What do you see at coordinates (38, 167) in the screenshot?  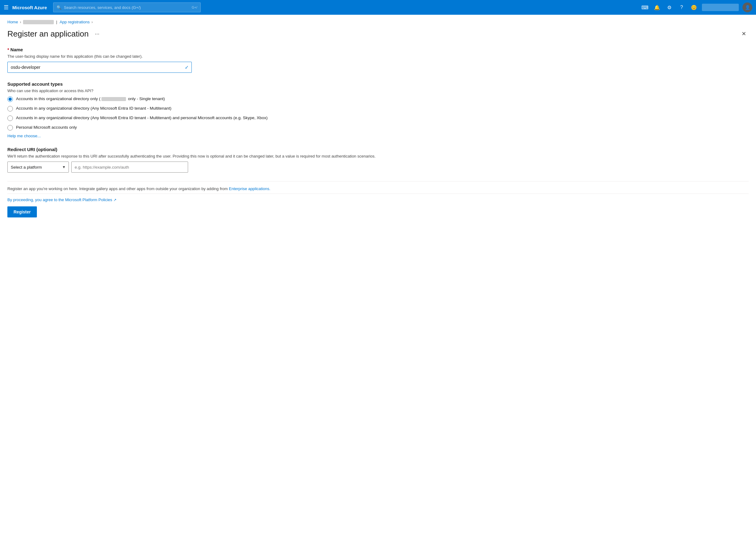 I see `platform-select: Select a platform Web Single-page applic…` at bounding box center [38, 167].